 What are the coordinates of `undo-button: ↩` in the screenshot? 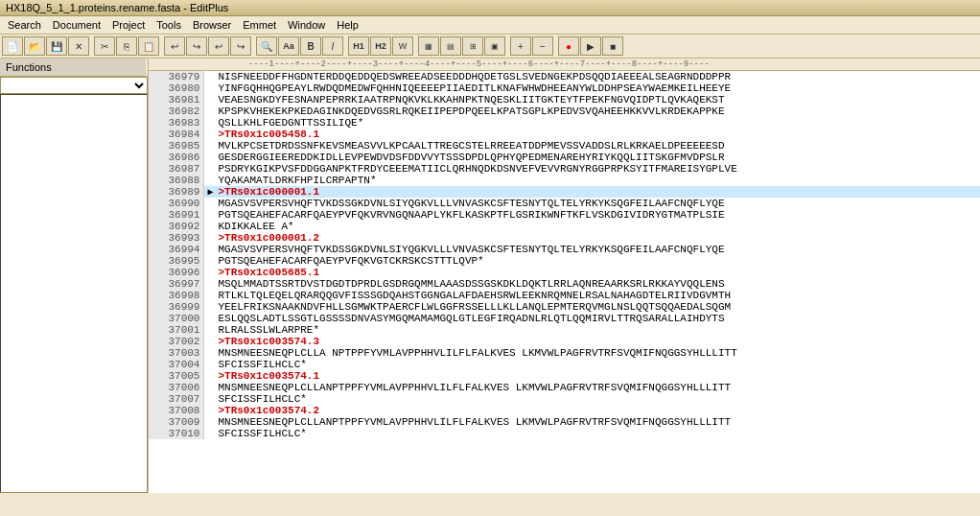 It's located at (175, 46).